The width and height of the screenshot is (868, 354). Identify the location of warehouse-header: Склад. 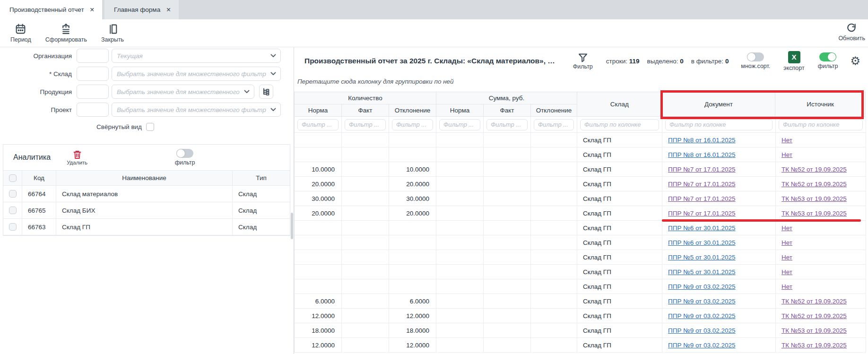
(620, 104).